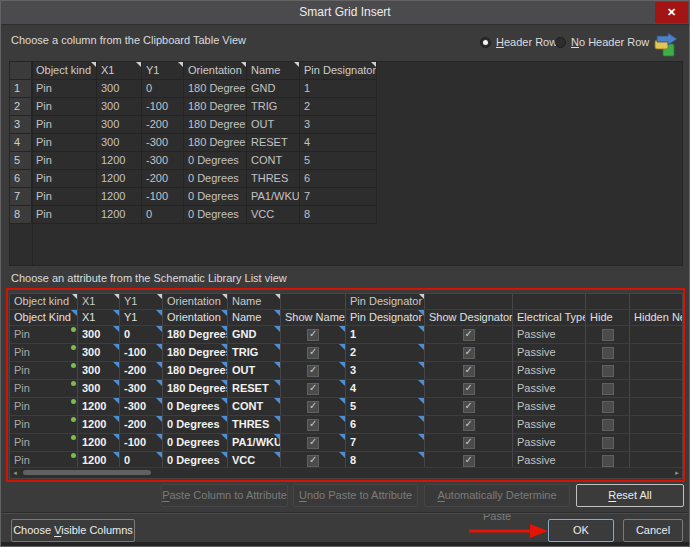 This screenshot has height=547, width=690. I want to click on choose-visible-columns-button: Choose Visible Columns, so click(73, 530).